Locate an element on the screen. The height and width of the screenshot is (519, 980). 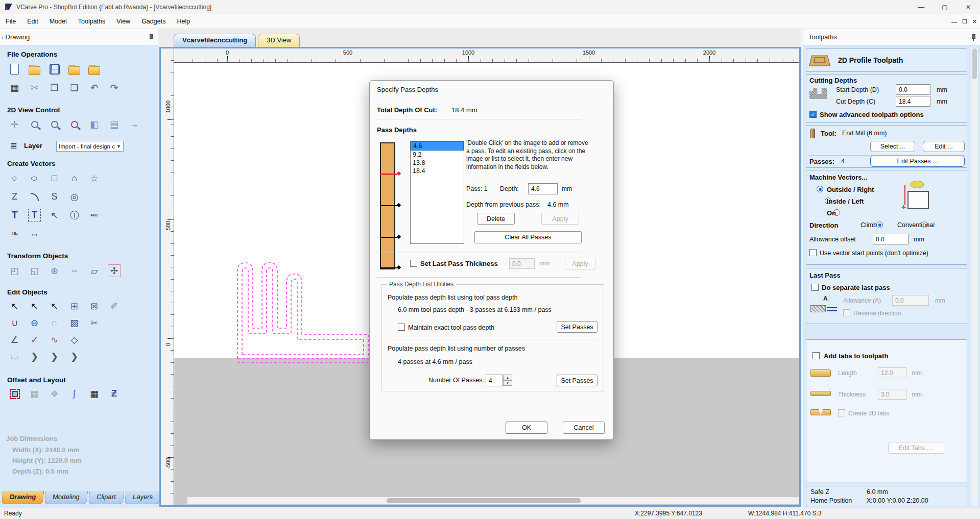
select-tool-icon: ↖ is located at coordinates (14, 306).